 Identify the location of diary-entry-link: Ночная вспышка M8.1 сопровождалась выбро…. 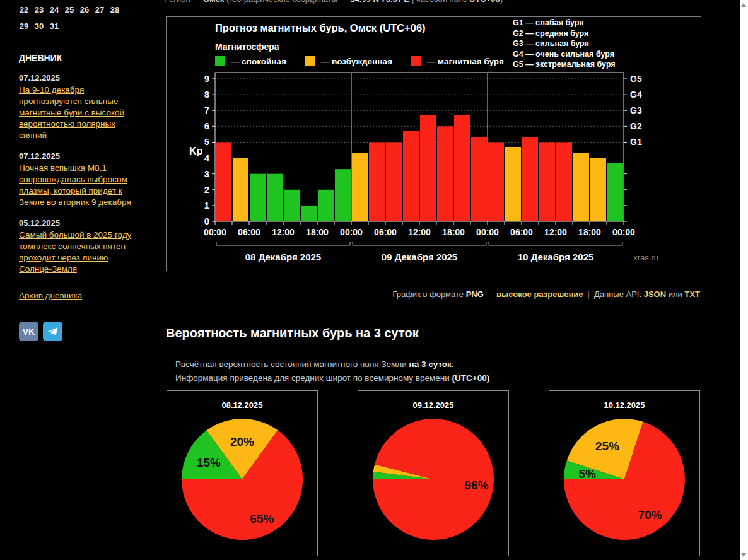
(79, 185).